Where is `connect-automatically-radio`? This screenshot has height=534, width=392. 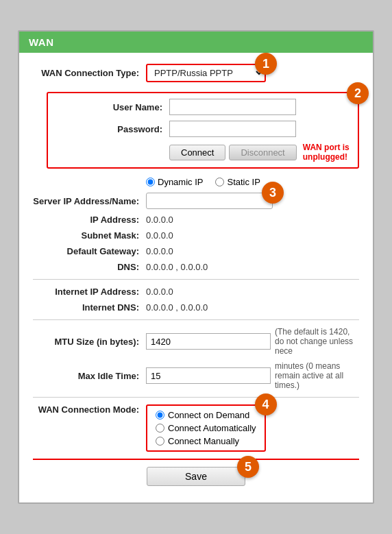
connect-automatically-radio is located at coordinates (160, 428).